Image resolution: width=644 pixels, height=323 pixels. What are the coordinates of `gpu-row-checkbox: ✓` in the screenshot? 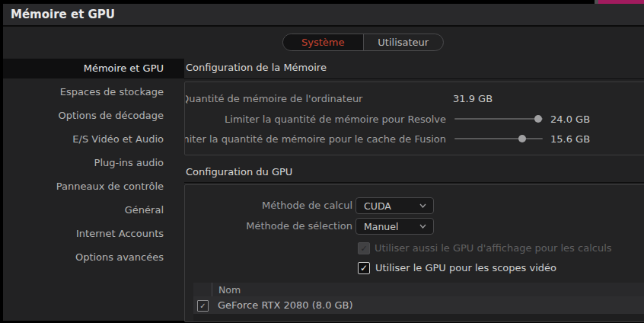 It's located at (202, 306).